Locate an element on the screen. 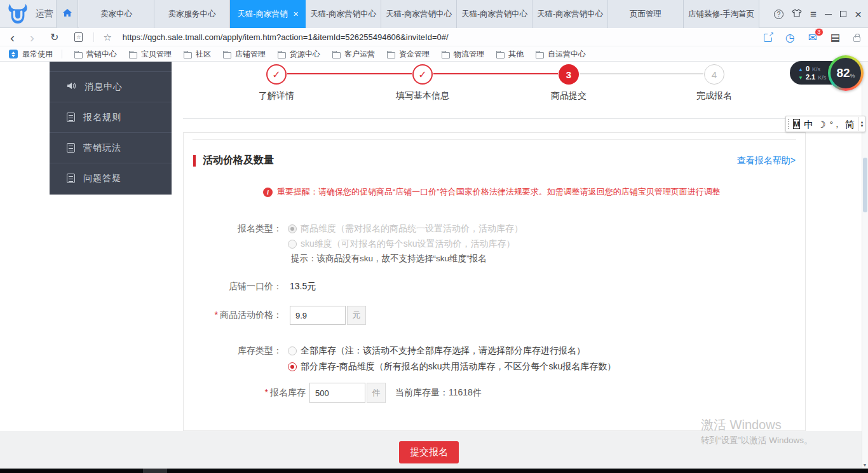 The image size is (868, 473). stock-type-label: 库存类型： is located at coordinates (238, 351).